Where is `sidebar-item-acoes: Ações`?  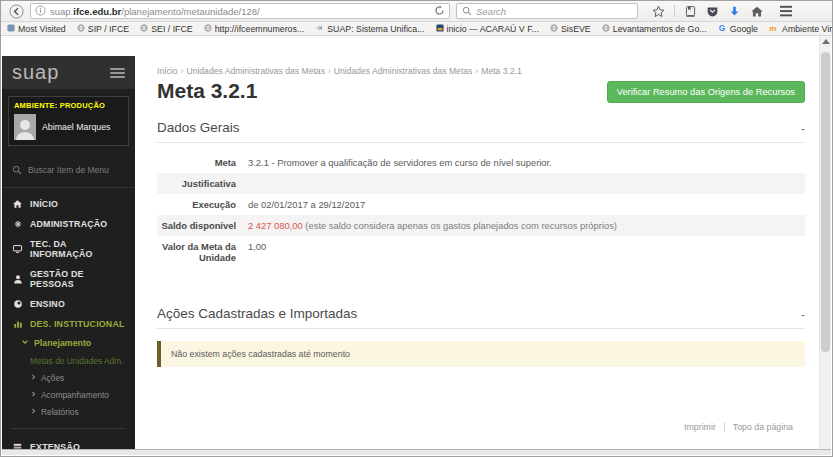 sidebar-item-acoes: Ações is located at coordinates (68, 378).